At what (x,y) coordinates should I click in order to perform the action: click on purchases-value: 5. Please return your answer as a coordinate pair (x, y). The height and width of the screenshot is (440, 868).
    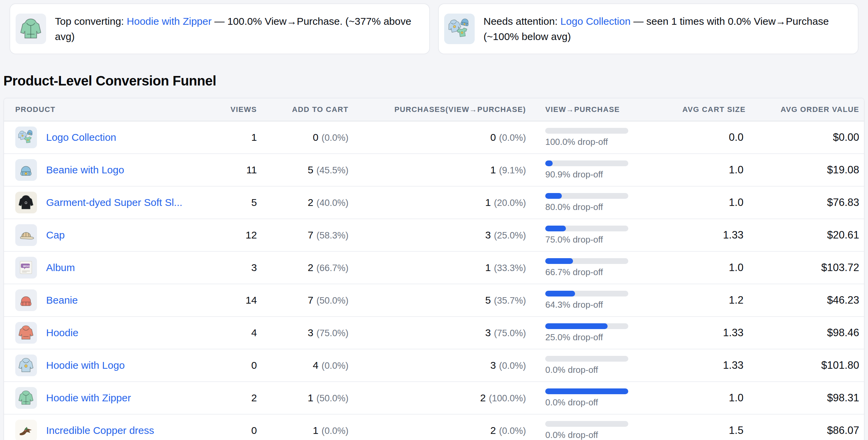
    Looking at the image, I should click on (488, 300).